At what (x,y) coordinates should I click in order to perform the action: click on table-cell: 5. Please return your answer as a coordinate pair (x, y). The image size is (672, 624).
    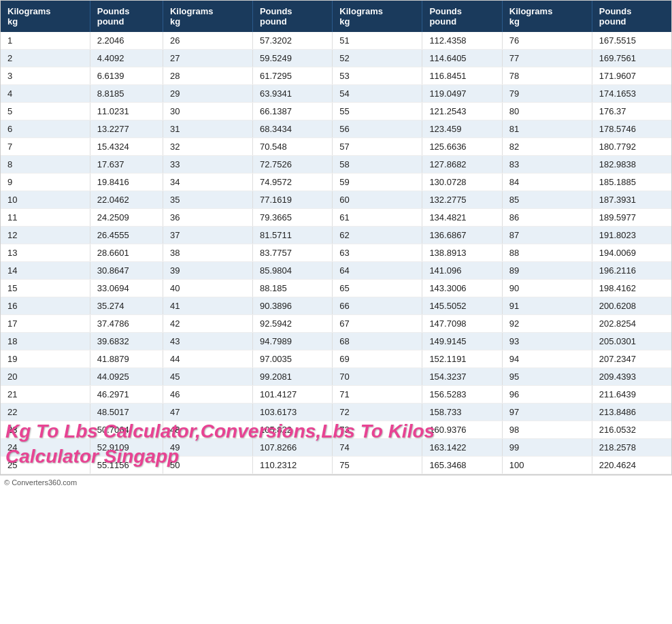
    Looking at the image, I should click on (45, 112).